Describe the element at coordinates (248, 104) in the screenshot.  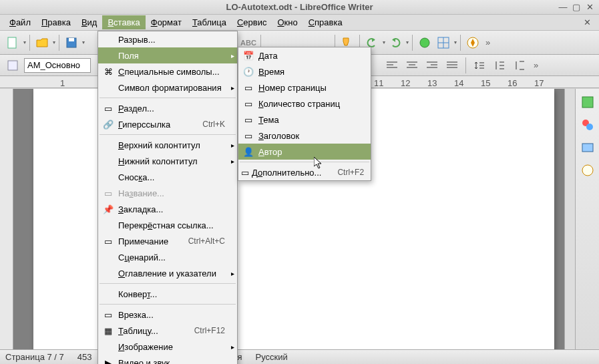
I see `page-count-icon: ▭` at that location.